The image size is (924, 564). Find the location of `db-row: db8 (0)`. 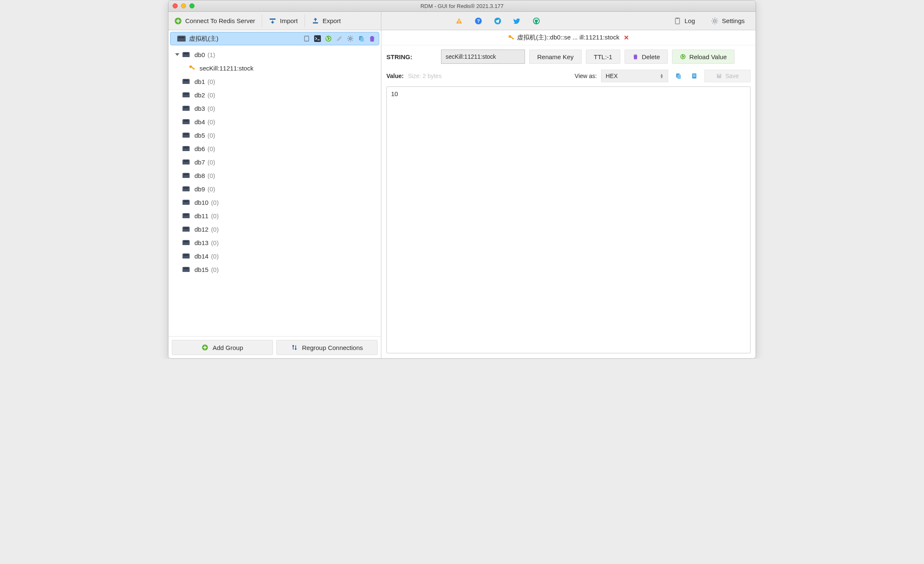

db-row: db8 (0) is located at coordinates (275, 175).